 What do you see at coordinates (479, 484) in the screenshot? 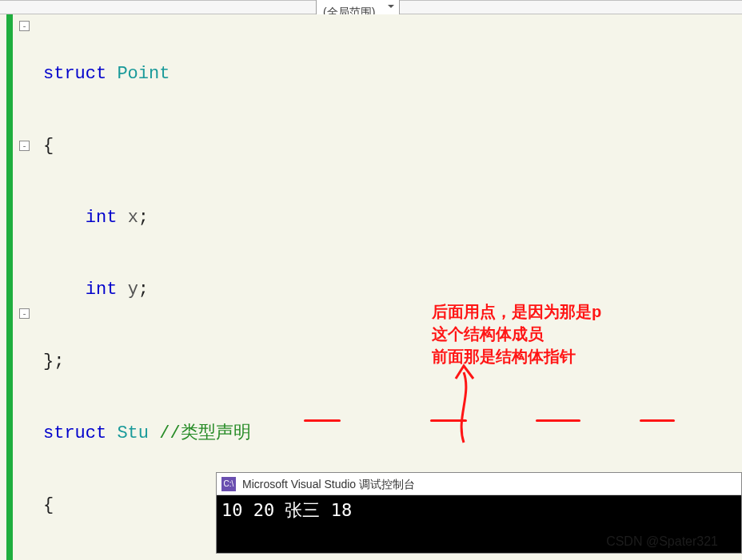
I see `console-titlebar: C:\ Microsoft Visual Studio 调试控制台` at bounding box center [479, 484].